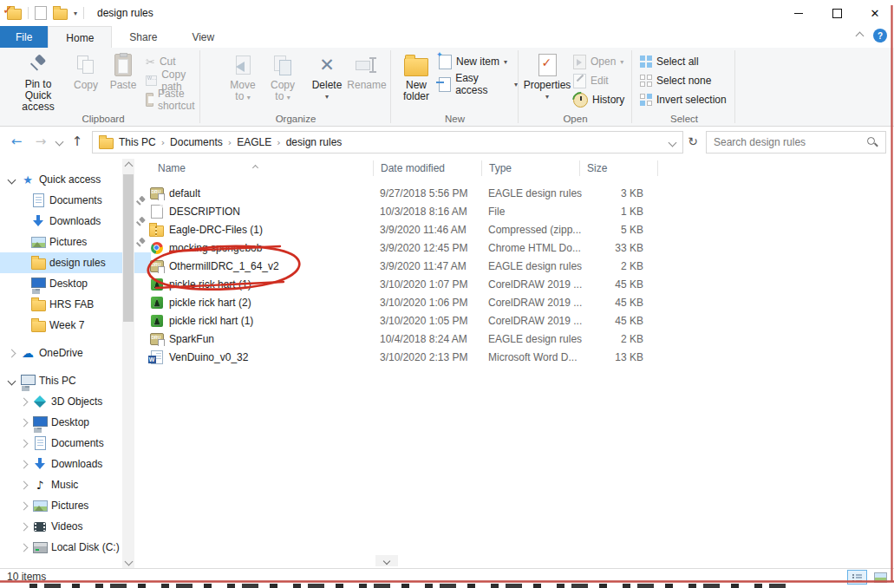  I want to click on details-view-button, so click(857, 578).